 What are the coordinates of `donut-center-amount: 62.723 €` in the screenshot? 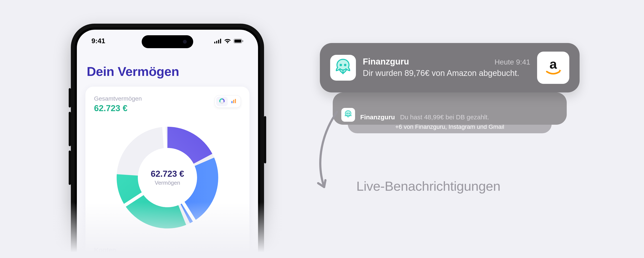 It's located at (168, 174).